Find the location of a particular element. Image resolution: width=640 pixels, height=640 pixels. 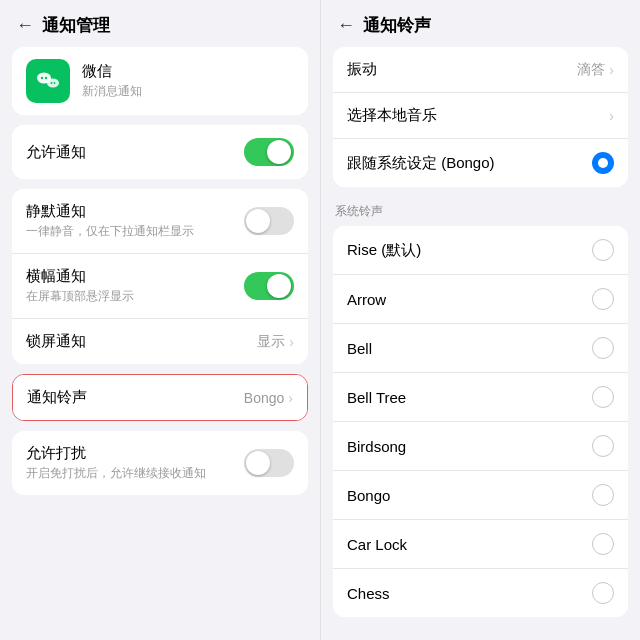

left-back-button: ← is located at coordinates (25, 26).